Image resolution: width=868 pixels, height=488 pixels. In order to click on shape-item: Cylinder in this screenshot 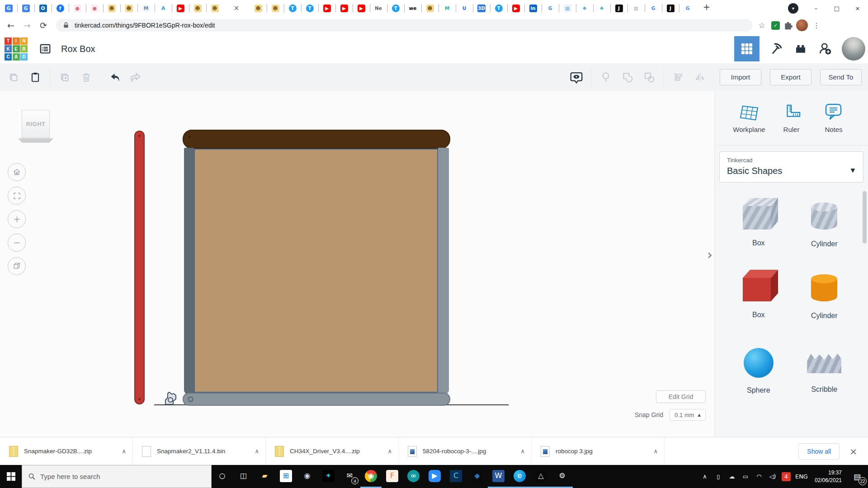, I will do `click(825, 221)`.